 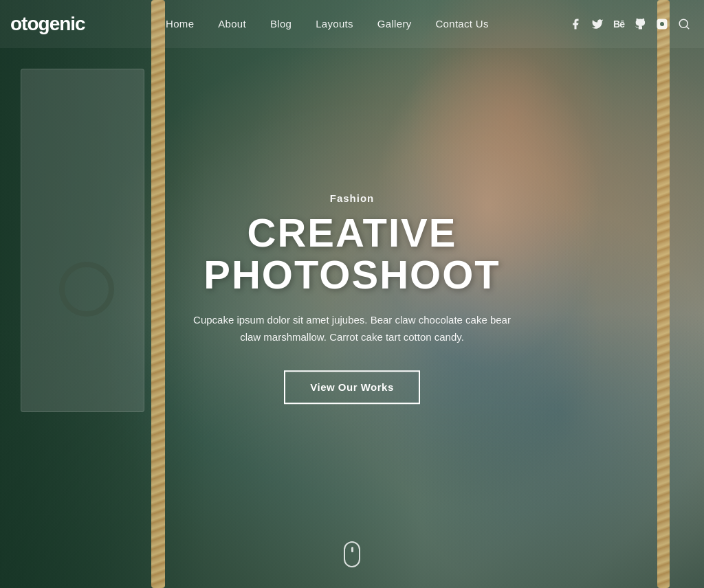 I want to click on behance-icon: Bē, so click(x=619, y=24).